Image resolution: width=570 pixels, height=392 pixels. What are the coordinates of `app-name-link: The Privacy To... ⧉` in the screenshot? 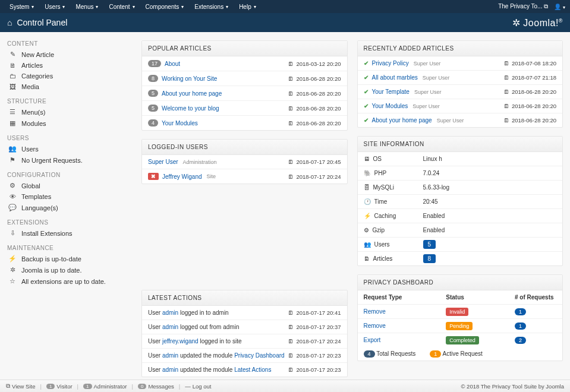 It's located at (523, 7).